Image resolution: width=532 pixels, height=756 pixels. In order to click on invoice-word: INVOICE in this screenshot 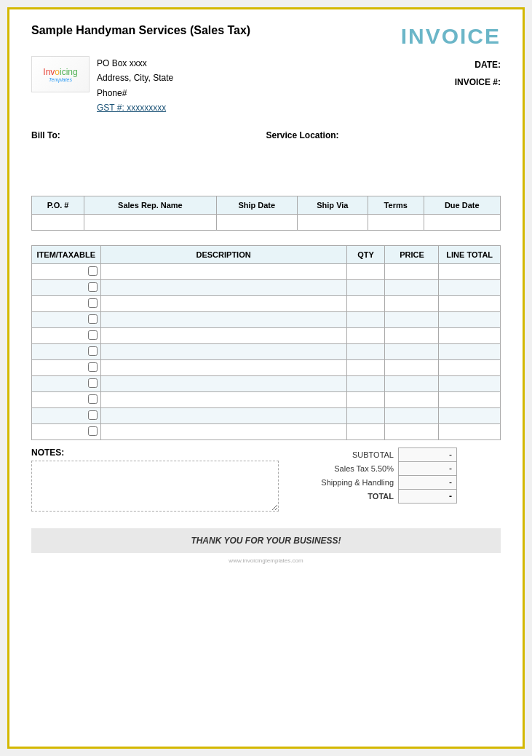, I will do `click(451, 36)`.